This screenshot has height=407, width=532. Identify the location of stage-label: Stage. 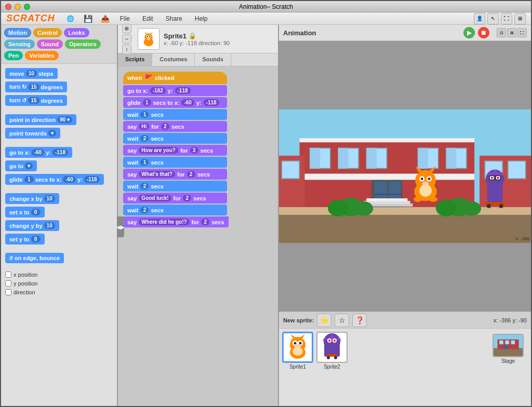
(508, 361).